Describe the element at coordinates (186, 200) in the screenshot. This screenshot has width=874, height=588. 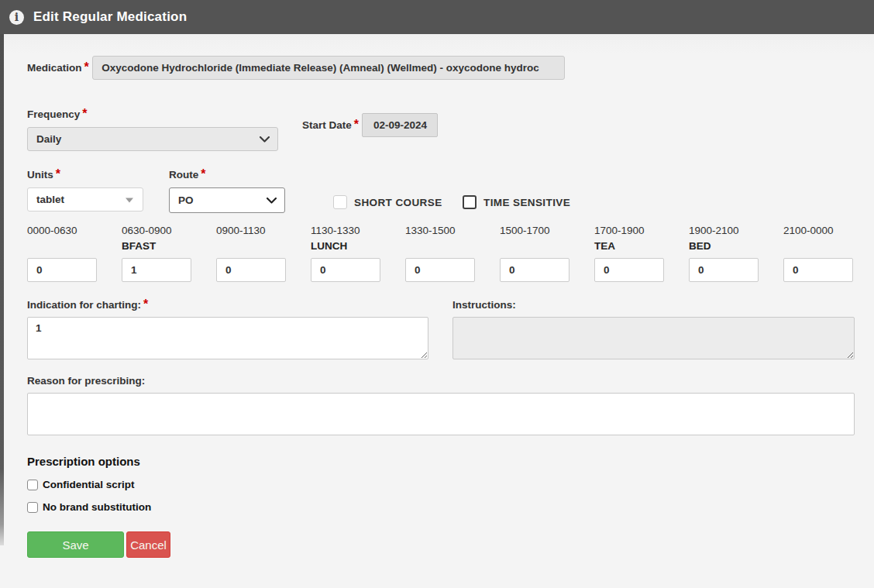
I see `route-selected-value: PO` at that location.